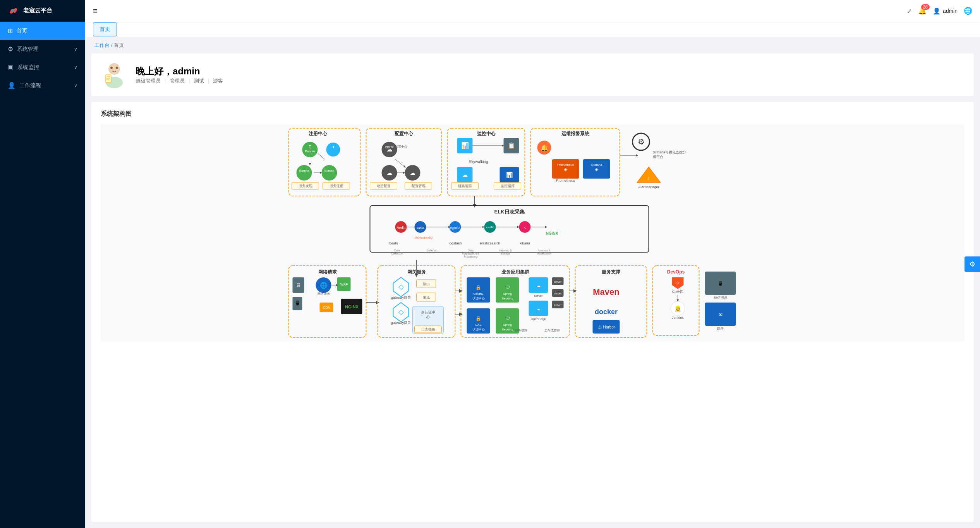 The height and width of the screenshot is (528, 980). I want to click on sidebar-item-home: ⊞ 首页, so click(43, 31).